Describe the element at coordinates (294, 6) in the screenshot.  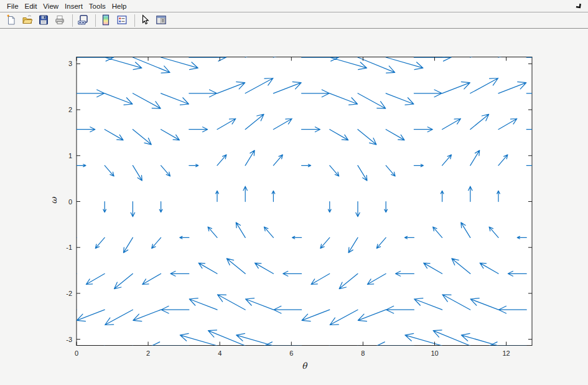
I see `menu-bar: FileEditViewInsertToolsHelp` at that location.